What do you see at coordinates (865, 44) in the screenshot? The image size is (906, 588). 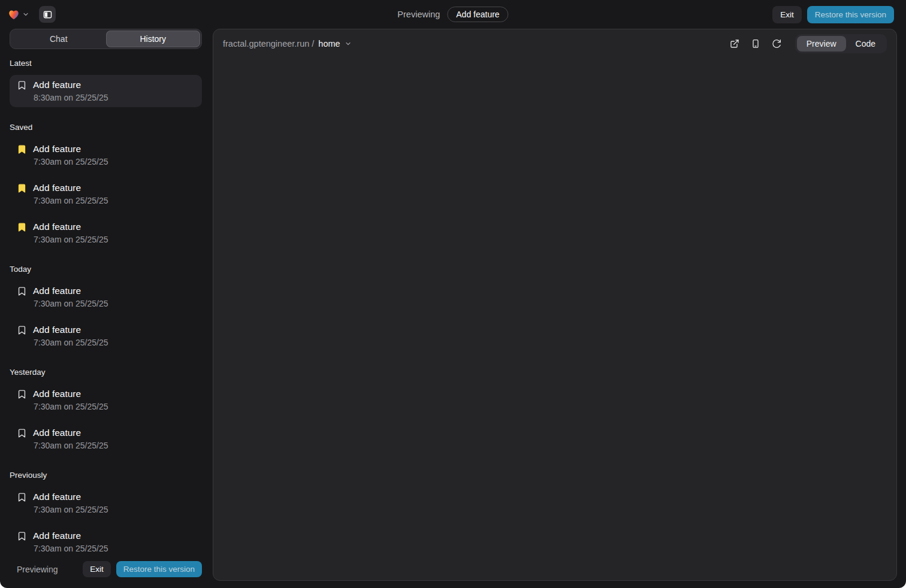 I see `view-tab-code: Code` at bounding box center [865, 44].